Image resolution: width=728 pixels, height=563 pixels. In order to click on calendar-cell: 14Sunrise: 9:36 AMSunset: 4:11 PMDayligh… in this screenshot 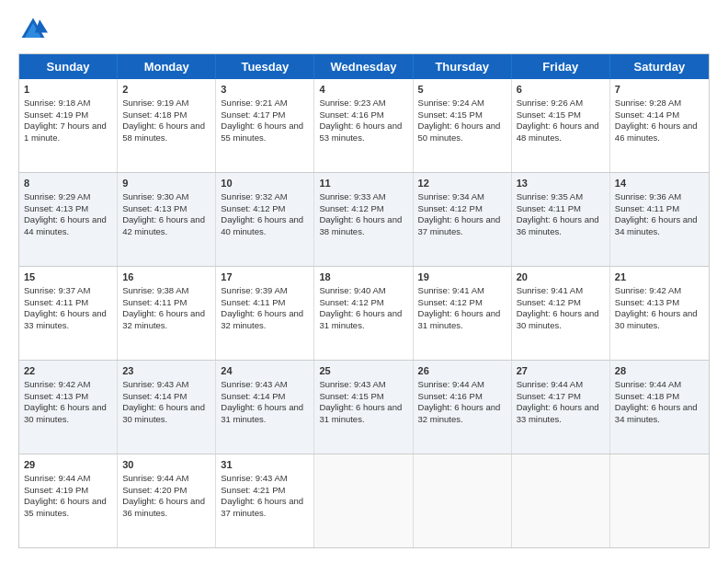, I will do `click(660, 219)`.